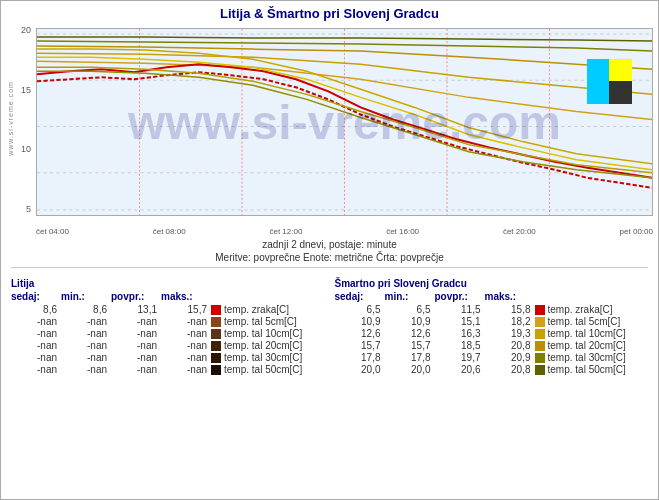  What do you see at coordinates (52, 232) in the screenshot?
I see `x-label-1: čet 04:00` at bounding box center [52, 232].